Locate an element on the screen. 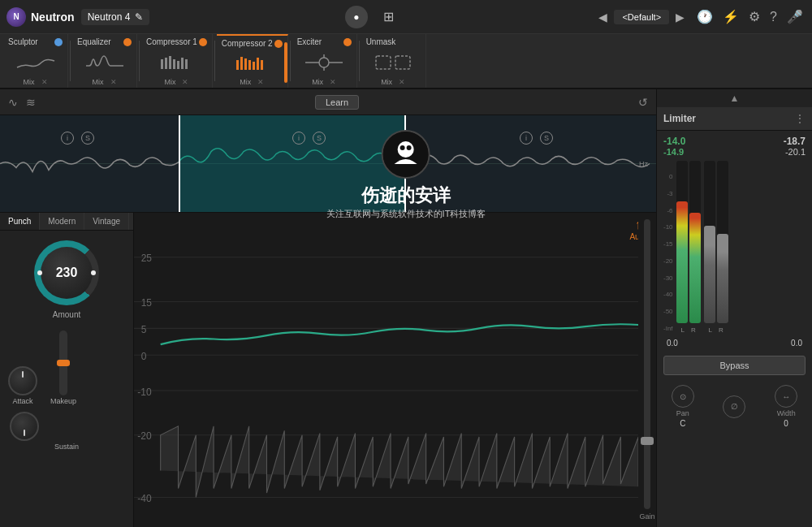 Image resolution: width=812 pixels, height=527 pixels. tab-modern: Modern is located at coordinates (62, 221).